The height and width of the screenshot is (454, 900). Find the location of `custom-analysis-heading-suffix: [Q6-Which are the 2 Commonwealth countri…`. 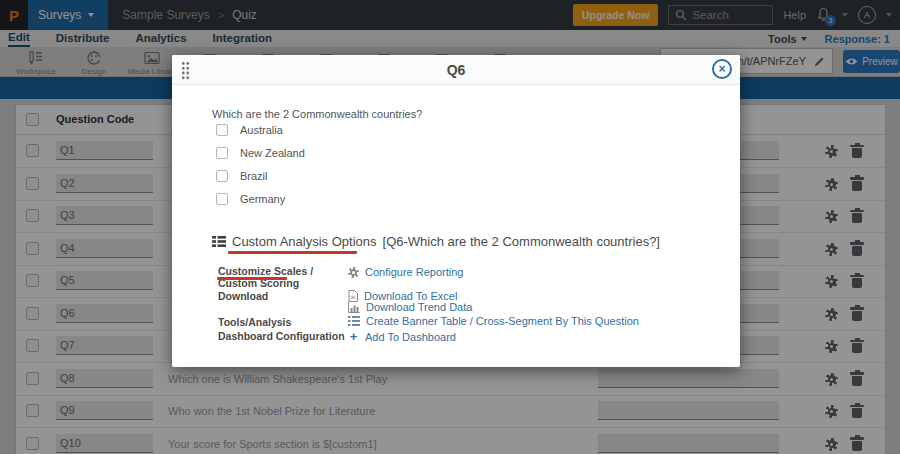

custom-analysis-heading-suffix: [Q6-Which are the 2 Commonwealth countri… is located at coordinates (522, 242).